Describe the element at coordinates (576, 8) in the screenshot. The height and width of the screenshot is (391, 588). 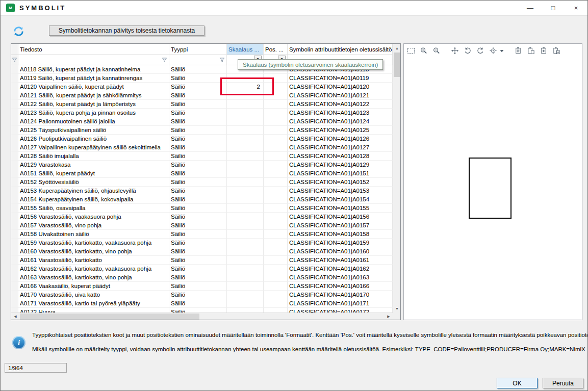
I see `close-button: ×` at that location.